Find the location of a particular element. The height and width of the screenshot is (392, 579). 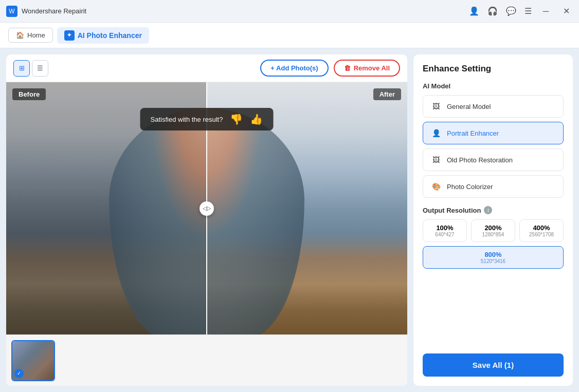

res-800-pct: 800% is located at coordinates (493, 255).